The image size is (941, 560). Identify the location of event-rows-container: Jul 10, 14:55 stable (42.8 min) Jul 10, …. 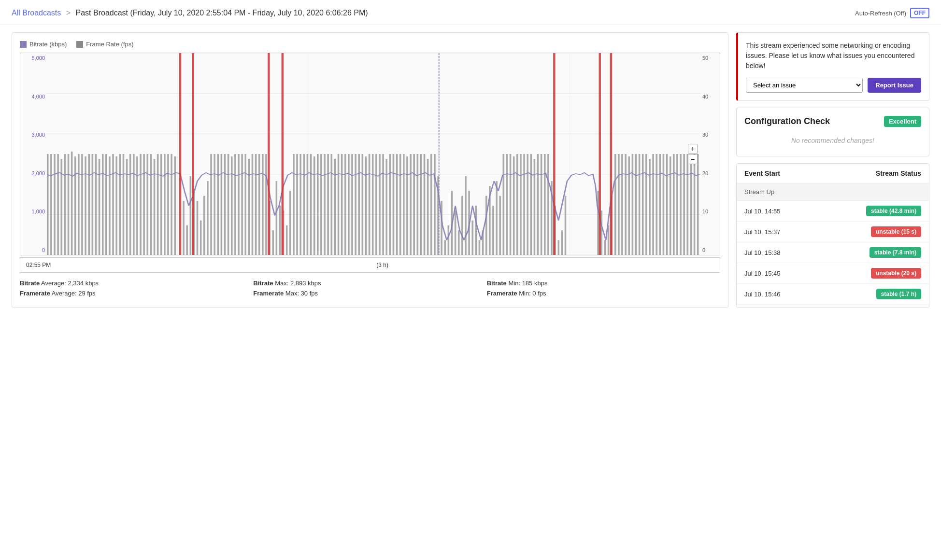
(833, 253).